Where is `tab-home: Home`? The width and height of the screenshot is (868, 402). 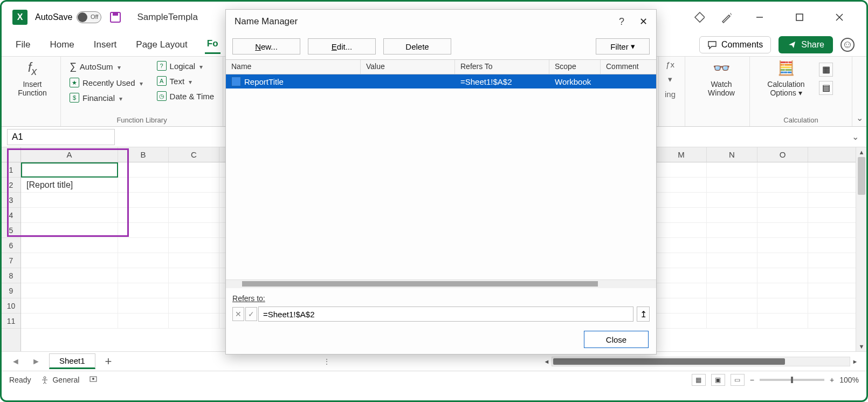 tab-home: Home is located at coordinates (61, 45).